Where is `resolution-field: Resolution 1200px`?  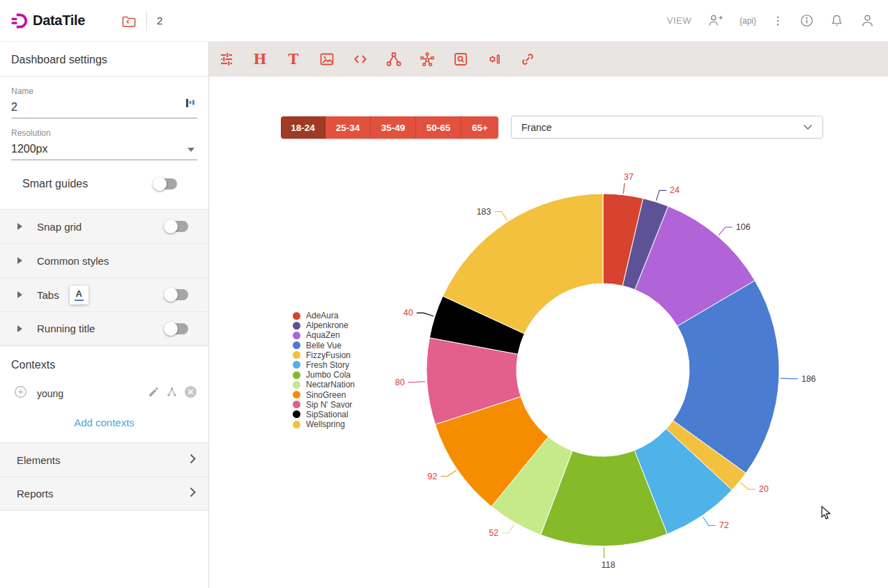 resolution-field: Resolution 1200px is located at coordinates (105, 144).